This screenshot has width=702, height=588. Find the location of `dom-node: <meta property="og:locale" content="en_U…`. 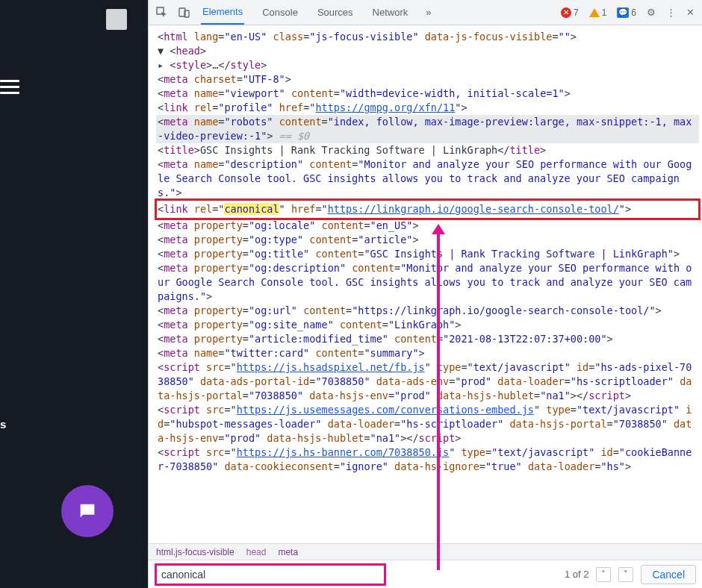

dom-node: <meta property="og:locale" content="en_U… is located at coordinates (427, 225).